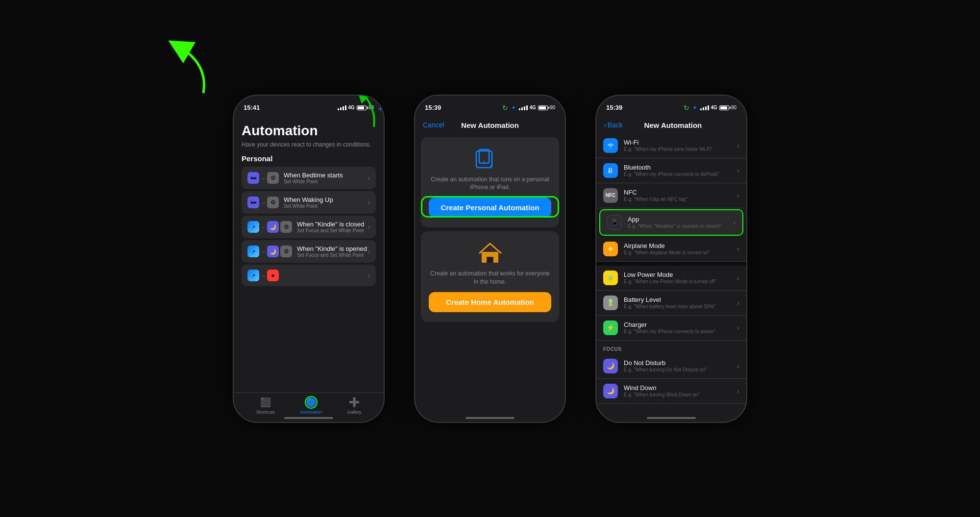 The height and width of the screenshot is (517, 980). I want to click on lowpower-sub: E.g. "When Low Power Mode is turned off", so click(677, 281).